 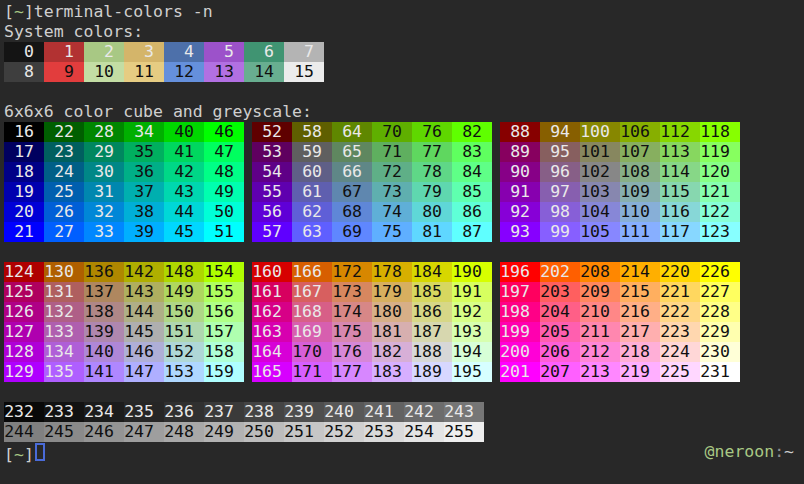 I want to click on color-cell-37: 37, so click(x=144, y=192).